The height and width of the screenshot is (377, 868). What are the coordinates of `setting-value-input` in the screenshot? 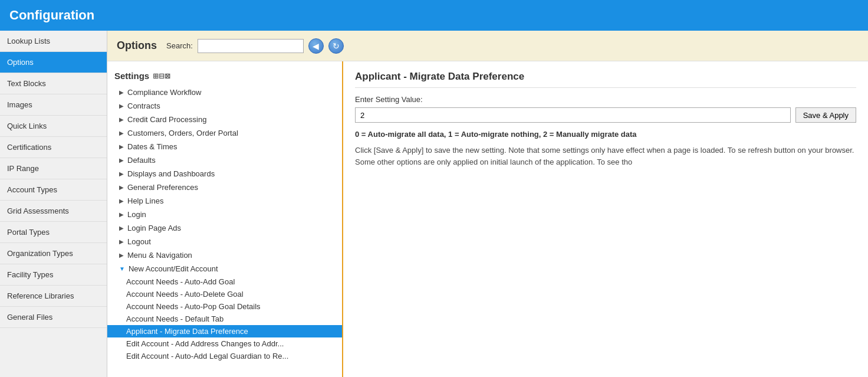 It's located at (573, 115).